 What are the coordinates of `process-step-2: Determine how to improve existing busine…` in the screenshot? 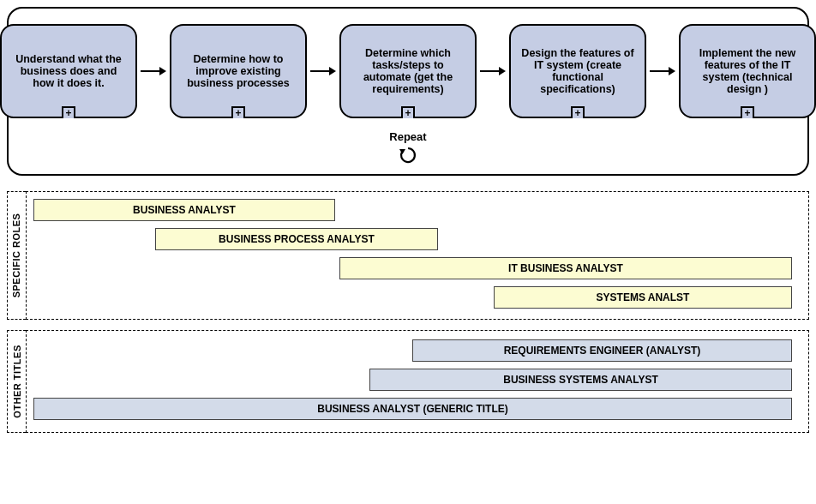 It's located at (238, 71).